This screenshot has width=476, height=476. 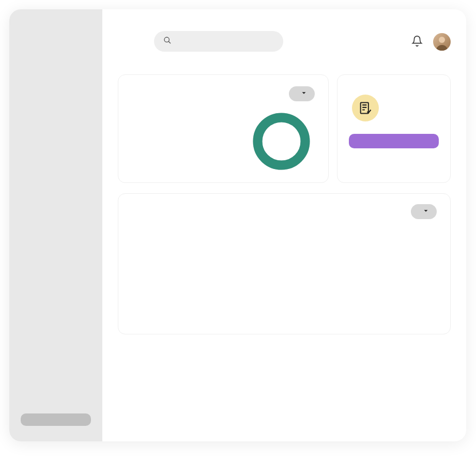 What do you see at coordinates (284, 275) in the screenshot?
I see `profit-line-chart` at bounding box center [284, 275].